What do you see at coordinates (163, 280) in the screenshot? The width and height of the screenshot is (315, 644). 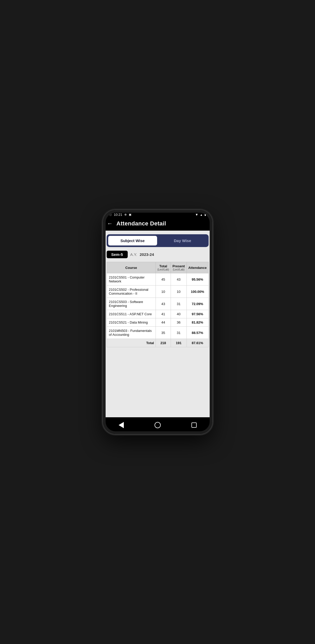 I see `cell-total: 45` at bounding box center [163, 280].